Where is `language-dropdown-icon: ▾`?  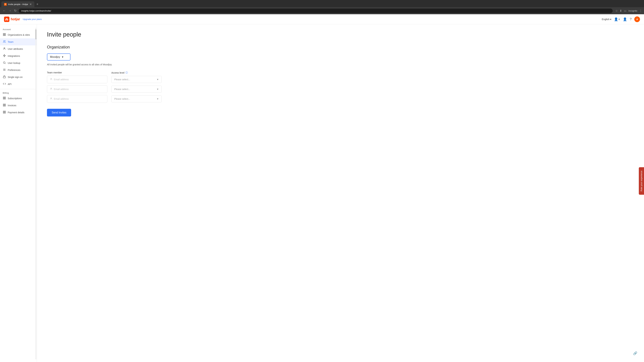 language-dropdown-icon: ▾ is located at coordinates (610, 19).